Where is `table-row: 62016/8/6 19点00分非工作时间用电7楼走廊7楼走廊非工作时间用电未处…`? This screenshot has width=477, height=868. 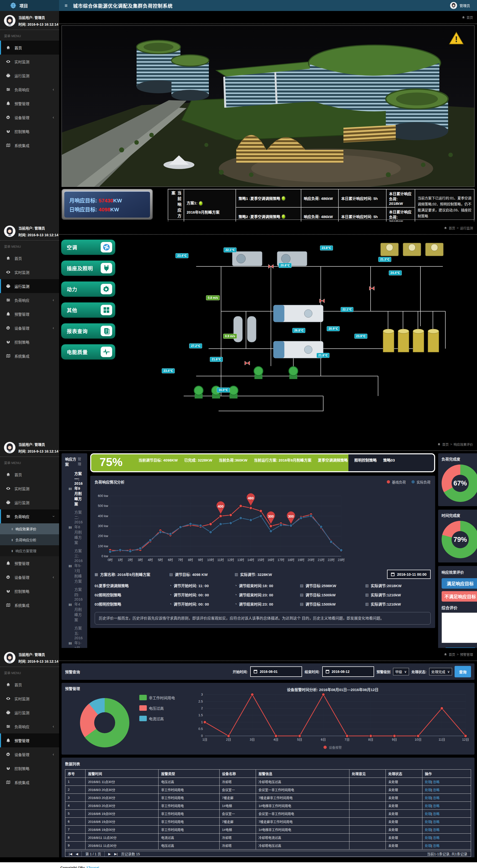 table-row: 62016/8/6 19点00分非工作时间用电7楼走廊7楼走廊非工作时间用电未处… is located at coordinates (268, 822).